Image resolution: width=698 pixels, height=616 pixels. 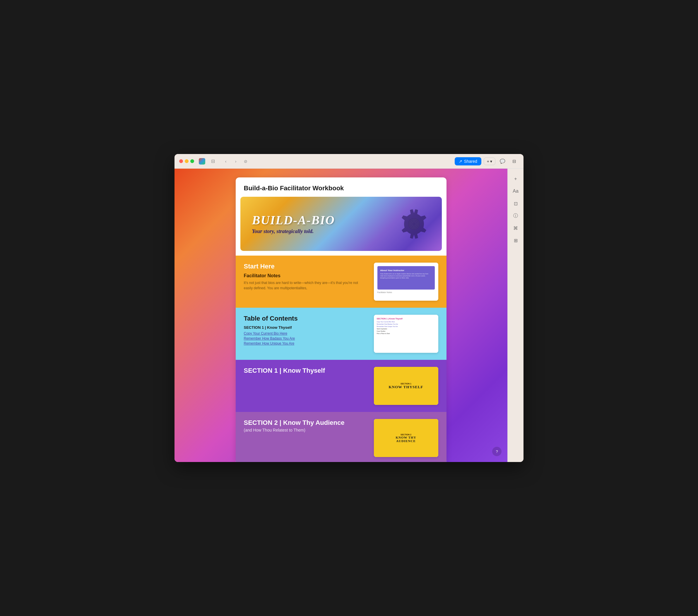 What do you see at coordinates (406, 270) in the screenshot?
I see `thumb-about-title: About Your Instructor` at bounding box center [406, 270].